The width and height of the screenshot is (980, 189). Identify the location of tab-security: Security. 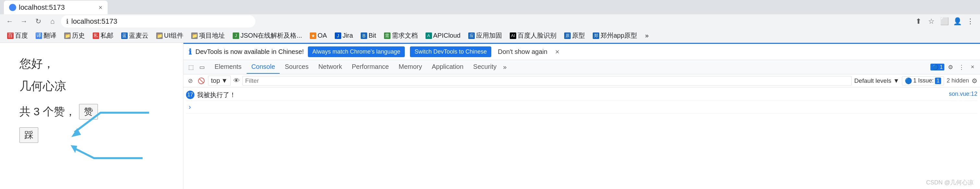
(485, 67).